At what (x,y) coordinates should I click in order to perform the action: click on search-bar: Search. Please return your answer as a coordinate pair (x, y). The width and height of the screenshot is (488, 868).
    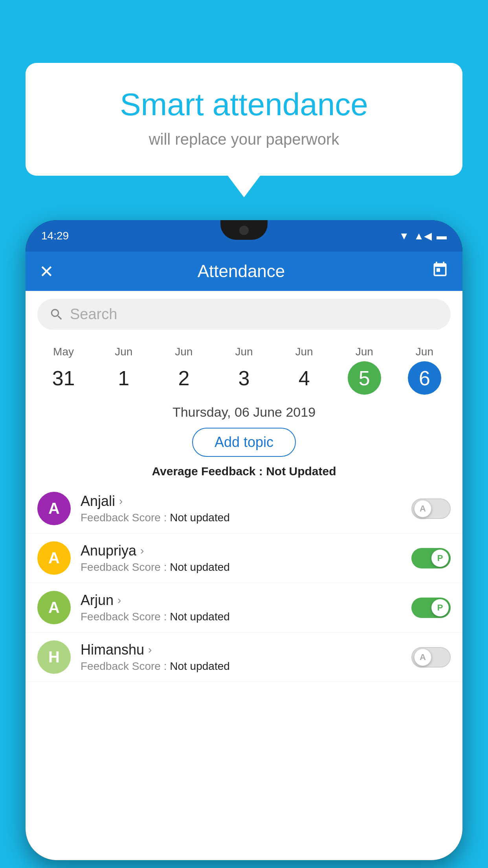
    Looking at the image, I should click on (244, 314).